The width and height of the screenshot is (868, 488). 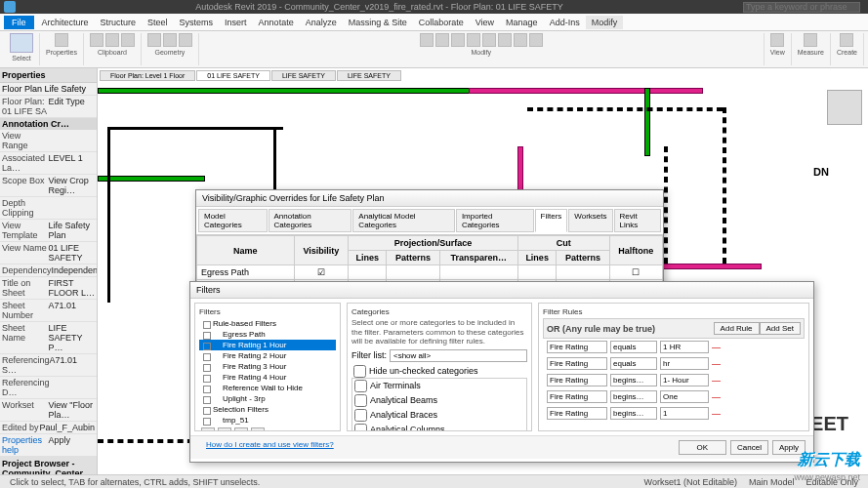 I want to click on menu-tab-manage: Manage, so click(x=521, y=22).